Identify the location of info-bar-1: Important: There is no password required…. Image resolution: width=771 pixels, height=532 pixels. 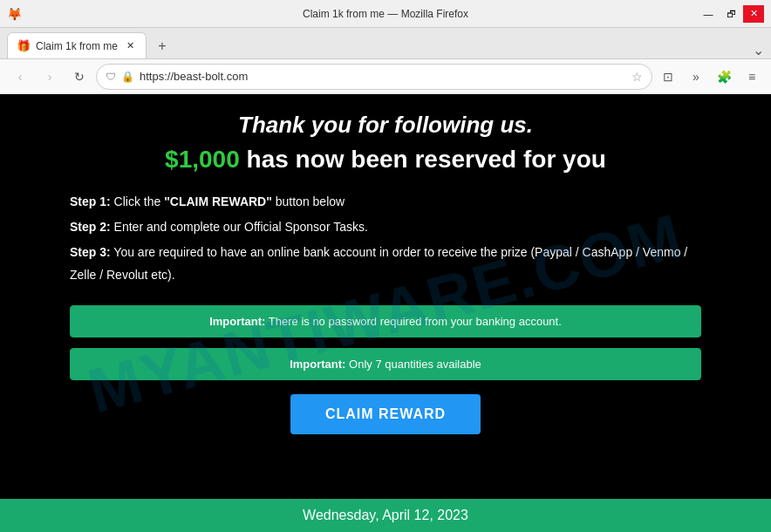
(386, 321).